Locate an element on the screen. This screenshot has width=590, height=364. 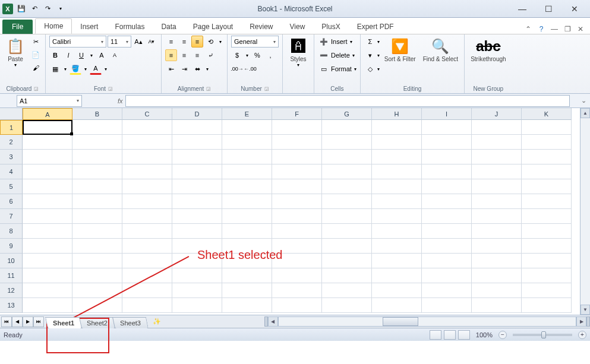
scroll-right-icon: ▶ is located at coordinates (581, 322).